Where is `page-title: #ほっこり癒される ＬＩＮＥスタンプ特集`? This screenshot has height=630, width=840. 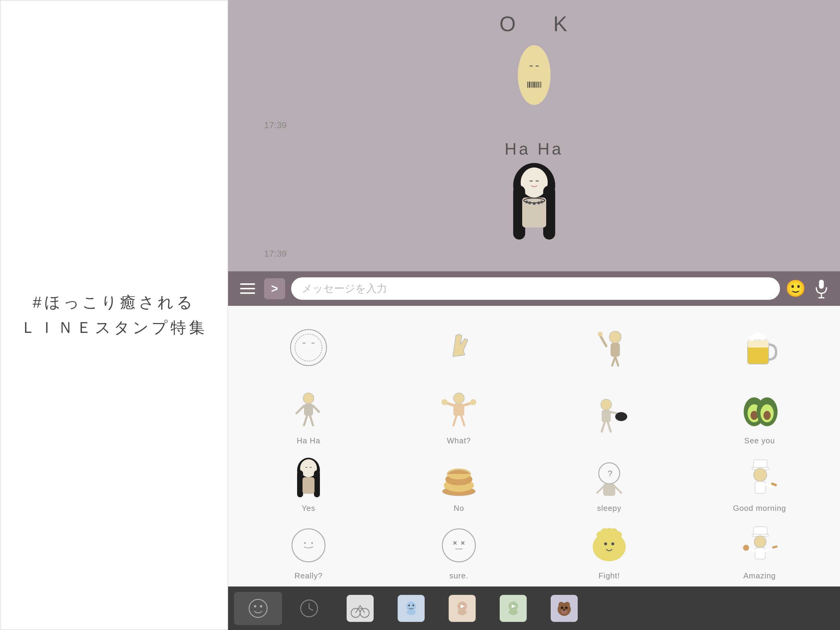
page-title: #ほっこり癒される ＬＩＮＥスタンプ特集 is located at coordinates (114, 315).